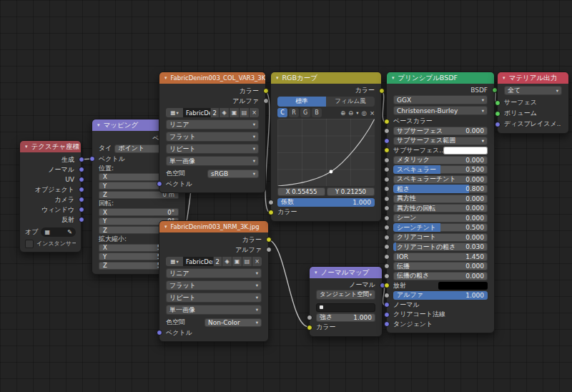 This screenshot has width=572, height=392. What do you see at coordinates (174, 113) in the screenshot?
I see `image-browse-button: ▦ ▾` at bounding box center [174, 113].